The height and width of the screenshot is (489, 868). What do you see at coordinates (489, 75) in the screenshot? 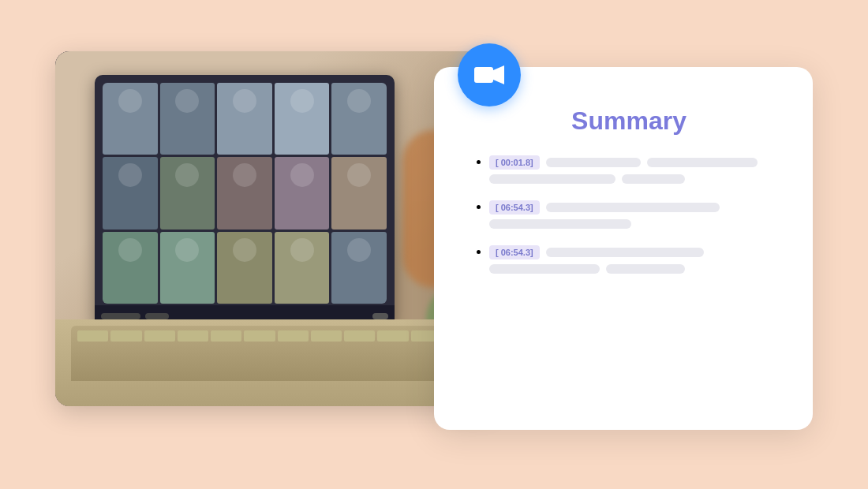
I see `zoom-icon-wrapper` at bounding box center [489, 75].